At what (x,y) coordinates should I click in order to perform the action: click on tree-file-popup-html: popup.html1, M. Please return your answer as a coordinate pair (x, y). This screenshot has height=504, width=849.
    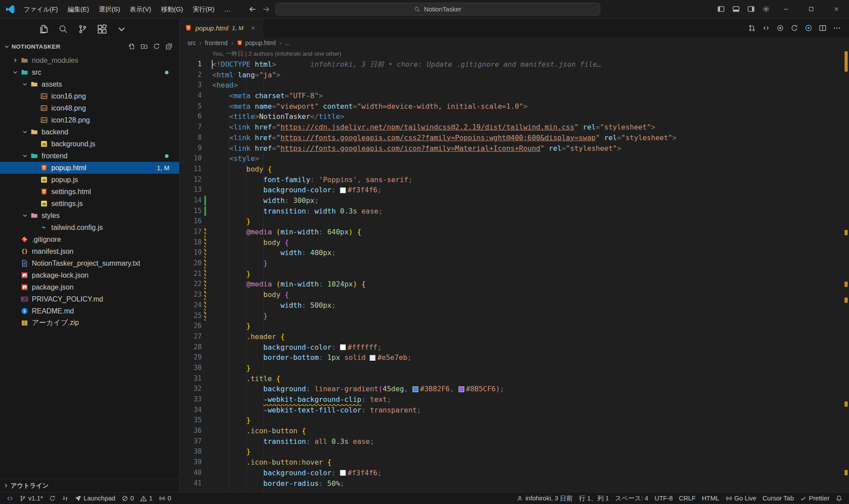
    Looking at the image, I should click on (89, 168).